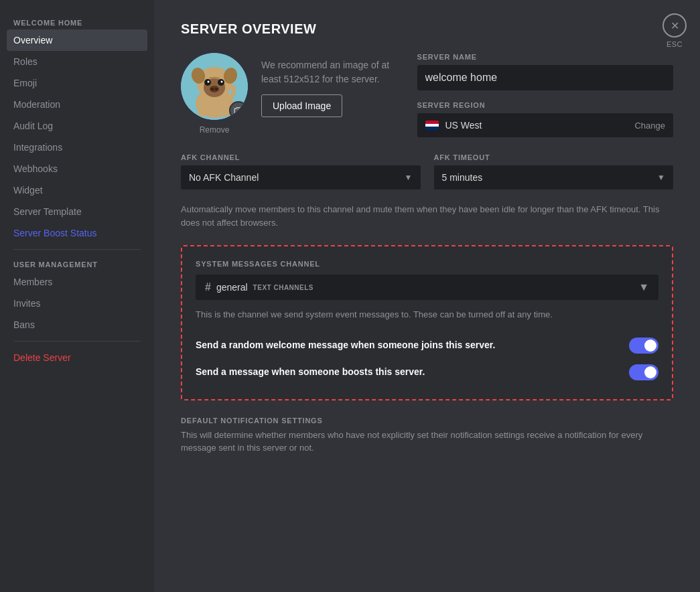 The image size is (700, 592). What do you see at coordinates (214, 94) in the screenshot?
I see `server-icon-wrapper: Remove` at bounding box center [214, 94].